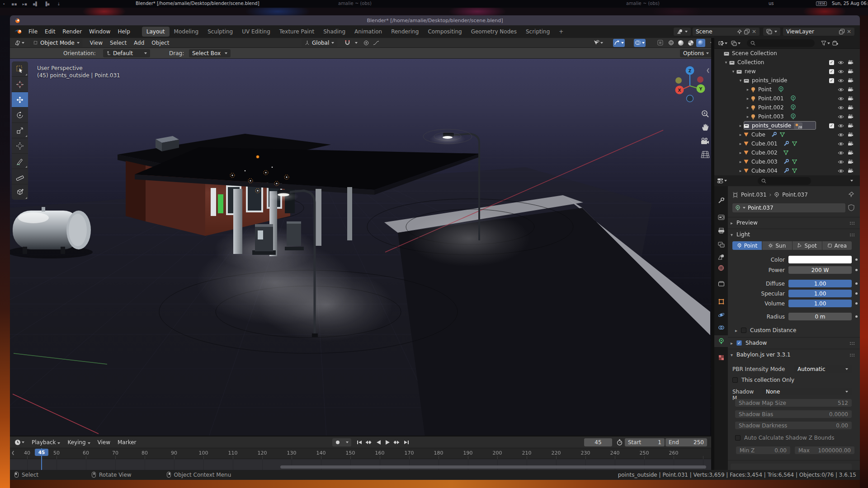  I want to click on color-swatch, so click(820, 259).